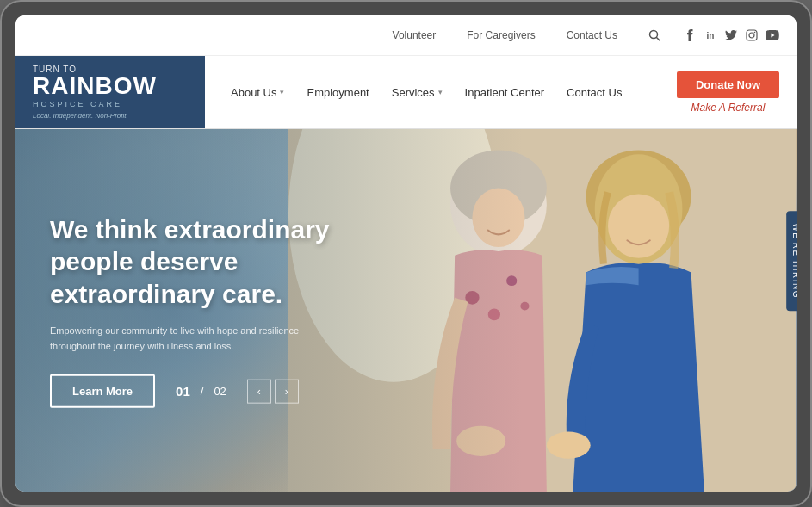 The height and width of the screenshot is (507, 812). What do you see at coordinates (110, 115) in the screenshot?
I see `logo-tagline: Local. Independent. Non-Profit.` at bounding box center [110, 115].